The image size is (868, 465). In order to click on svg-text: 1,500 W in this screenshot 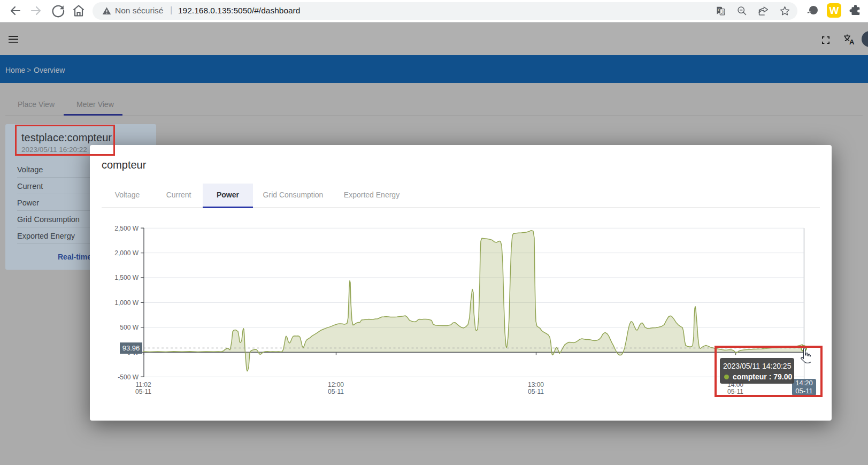, I will do `click(126, 278)`.